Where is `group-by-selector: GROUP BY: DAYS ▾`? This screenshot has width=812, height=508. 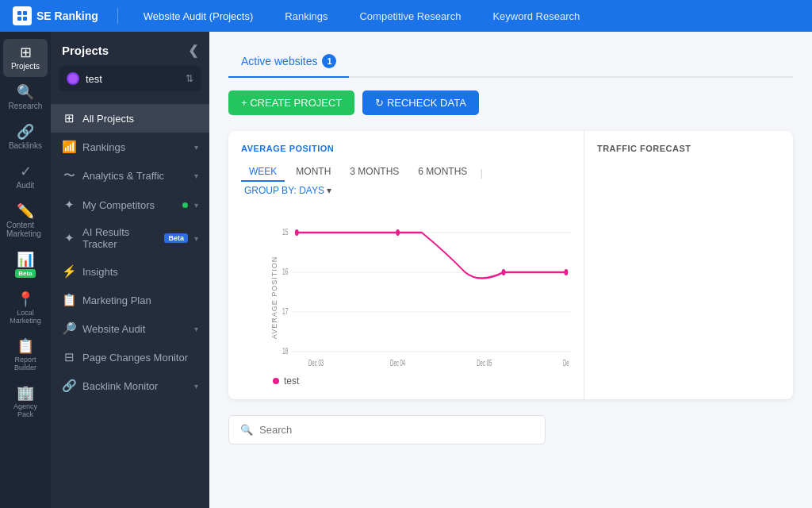 group-by-selector: GROUP BY: DAYS ▾ is located at coordinates (288, 190).